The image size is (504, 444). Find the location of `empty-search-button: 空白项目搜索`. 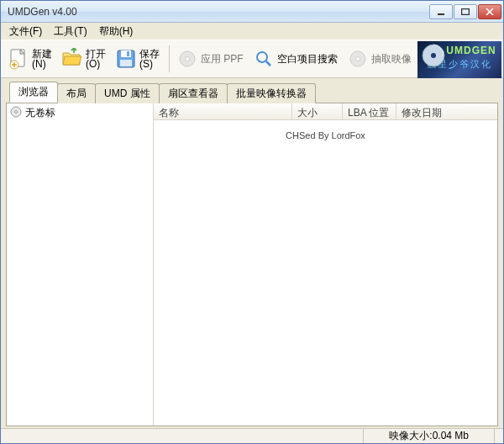

empty-search-button: 空白项目搜索 is located at coordinates (297, 59).